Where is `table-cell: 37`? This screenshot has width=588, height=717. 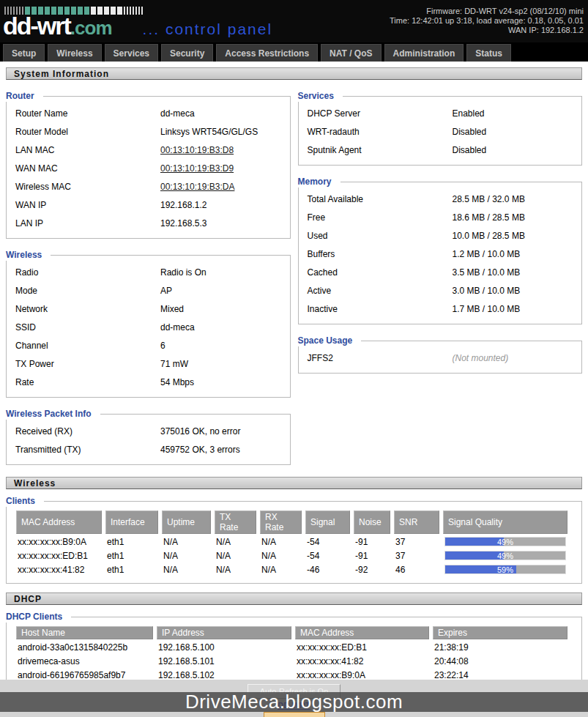 table-cell: 37 is located at coordinates (417, 542).